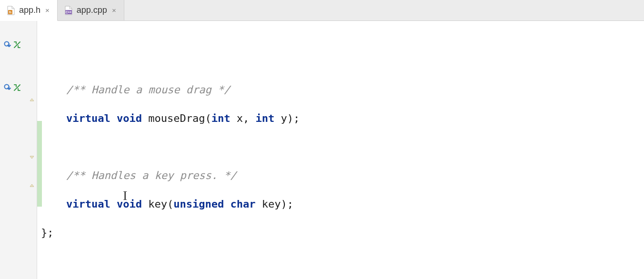 Image resolution: width=644 pixels, height=279 pixels. What do you see at coordinates (148, 90) in the screenshot?
I see `code-comment: /** Handle a mouse drag */` at bounding box center [148, 90].